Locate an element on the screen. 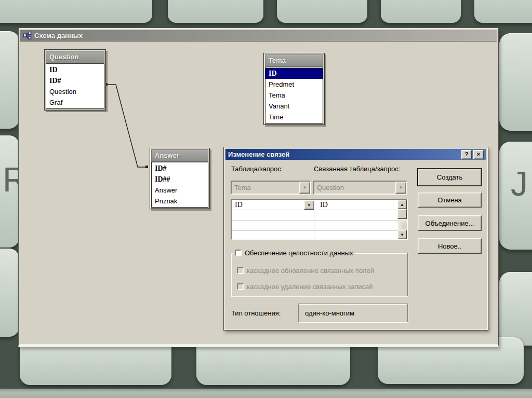 This screenshot has height=398, width=532. field-row: Graf is located at coordinates (75, 103).